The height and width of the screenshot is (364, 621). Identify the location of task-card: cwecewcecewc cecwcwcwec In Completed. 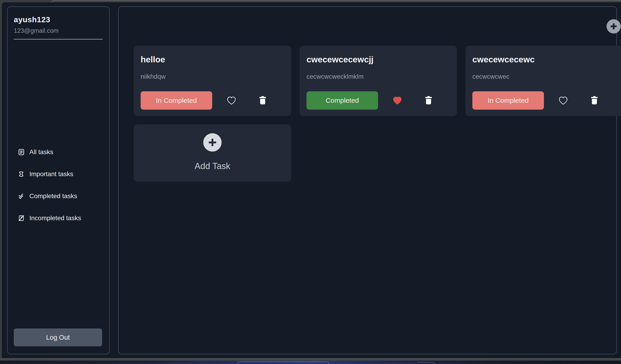
(543, 81).